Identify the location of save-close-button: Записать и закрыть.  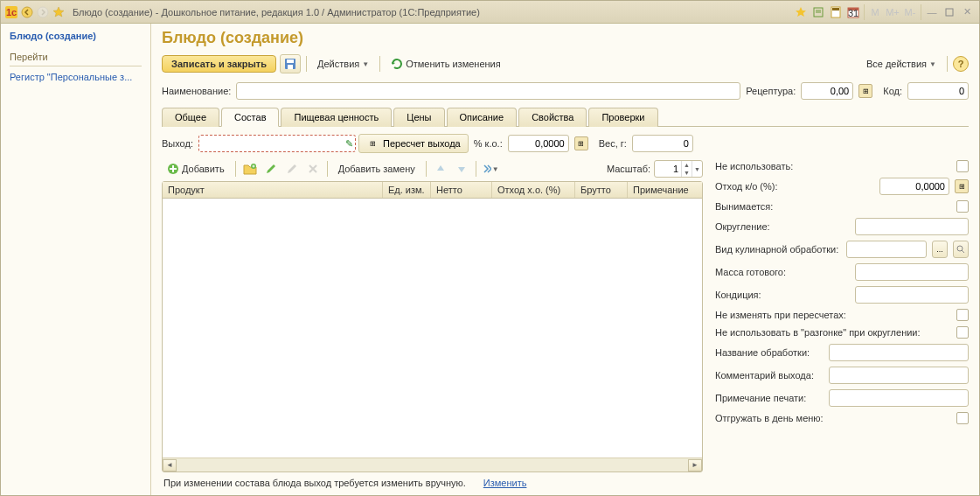
(219, 64).